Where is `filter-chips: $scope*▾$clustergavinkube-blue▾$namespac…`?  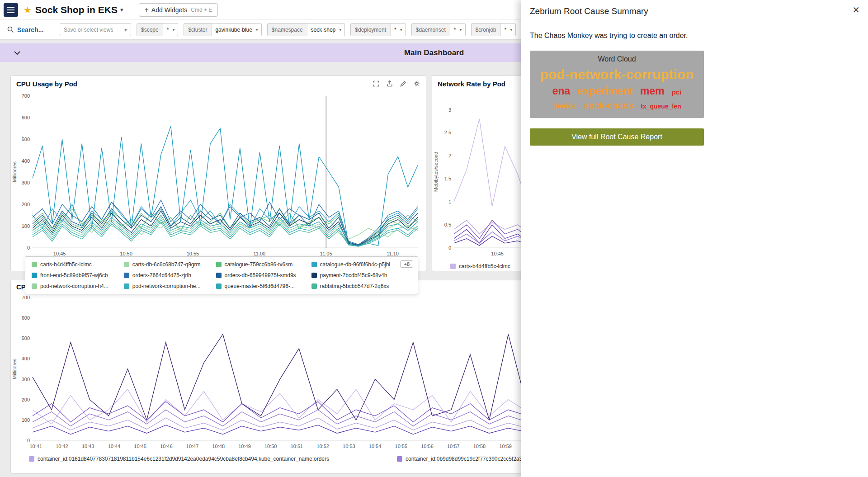
filter-chips: $scope*▾$clustergavinkube-blue▾$namespac… is located at coordinates (326, 30).